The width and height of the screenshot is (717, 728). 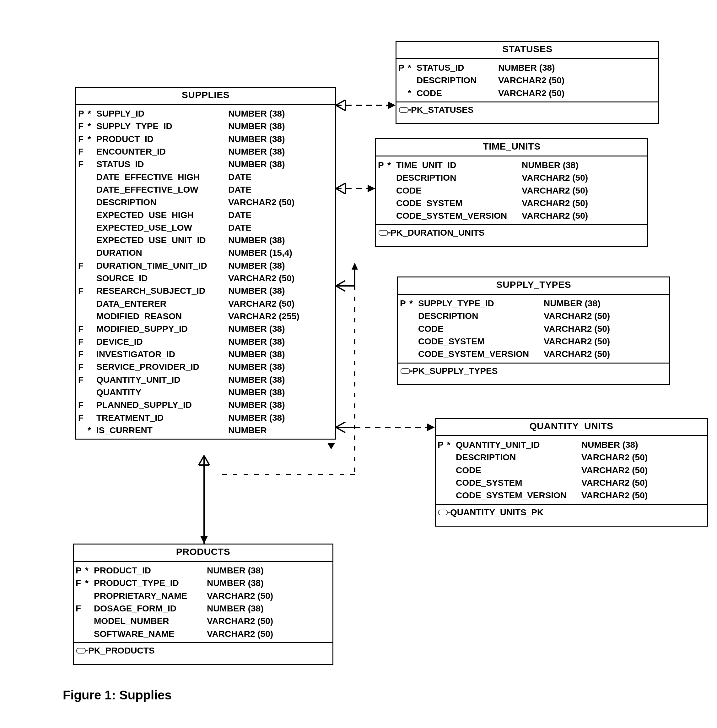 What do you see at coordinates (279, 430) in the screenshot?
I see `col-type: NUMBER` at bounding box center [279, 430].